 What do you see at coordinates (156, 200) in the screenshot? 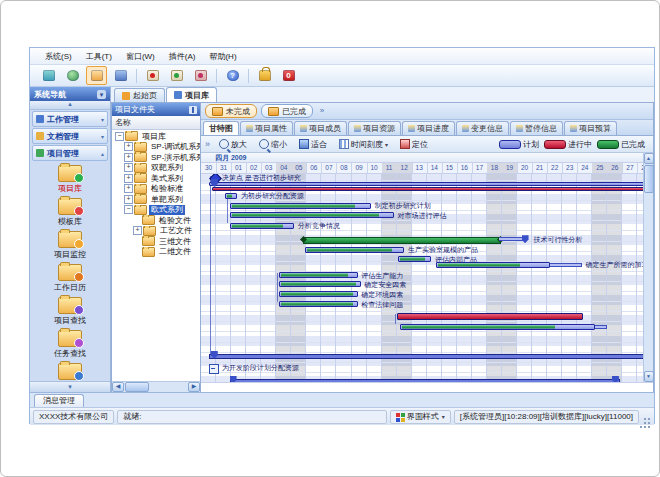
I see `tree-node: +单靶系列` at bounding box center [156, 200].